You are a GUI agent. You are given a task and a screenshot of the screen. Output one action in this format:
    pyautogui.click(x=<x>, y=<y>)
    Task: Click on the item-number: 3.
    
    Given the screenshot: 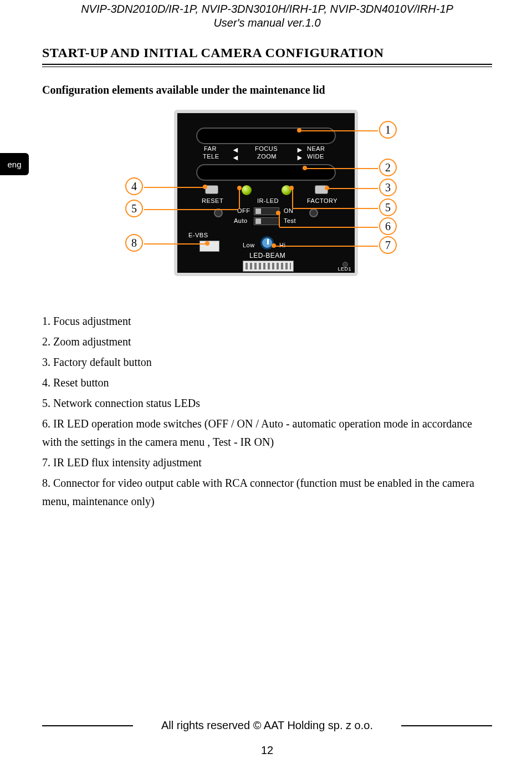 What is the action you would take?
    pyautogui.click(x=47, y=362)
    